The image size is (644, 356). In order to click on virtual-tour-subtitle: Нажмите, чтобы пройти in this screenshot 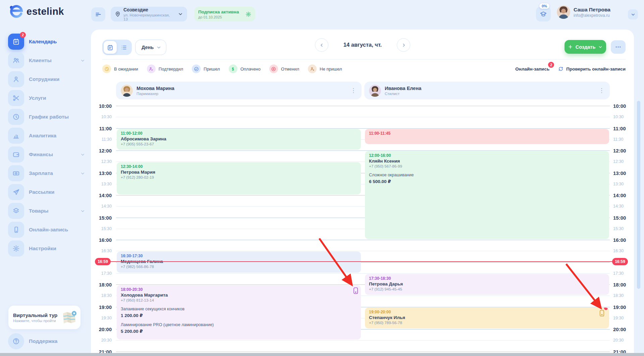, I will do `click(36, 321)`.